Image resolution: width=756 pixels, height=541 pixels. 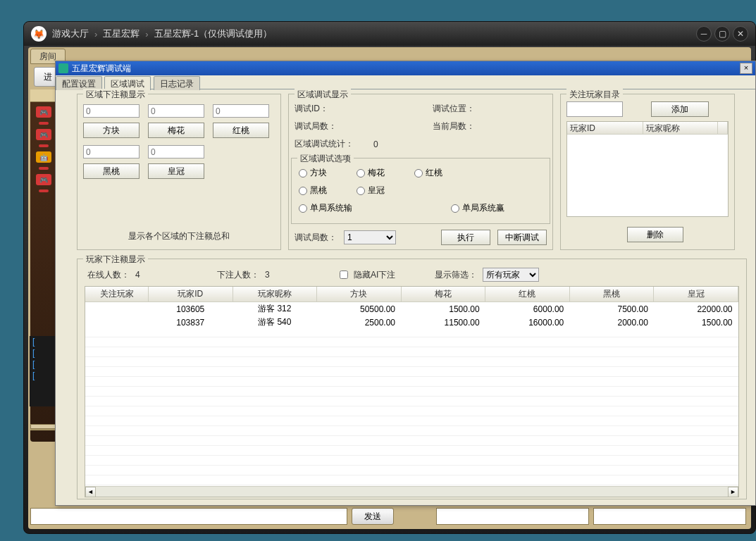 What do you see at coordinates (390, 516) in the screenshot?
I see `chat-bar: 发送` at bounding box center [390, 516].